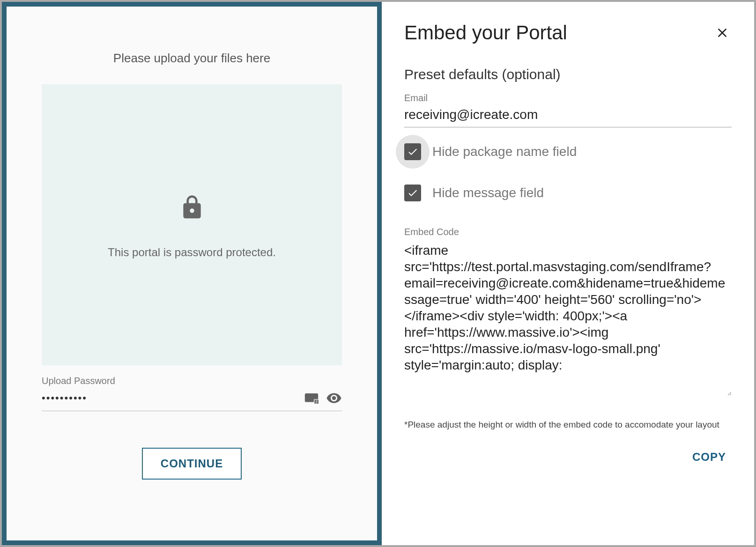 This screenshot has height=547, width=756. Describe the element at coordinates (504, 152) in the screenshot. I see `hide-name-label: Hide package name field` at that location.